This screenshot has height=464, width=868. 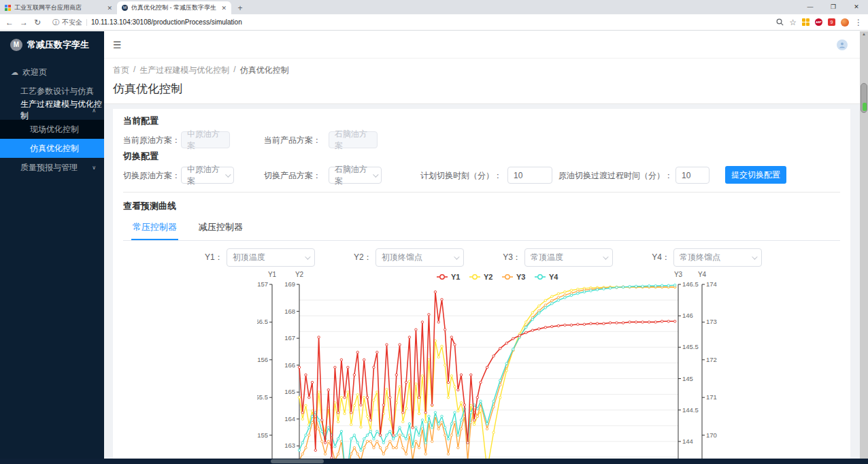 What do you see at coordinates (52, 91) in the screenshot?
I see `sidebar-item-process-design: 工艺参数设计与仿真` at bounding box center [52, 91].